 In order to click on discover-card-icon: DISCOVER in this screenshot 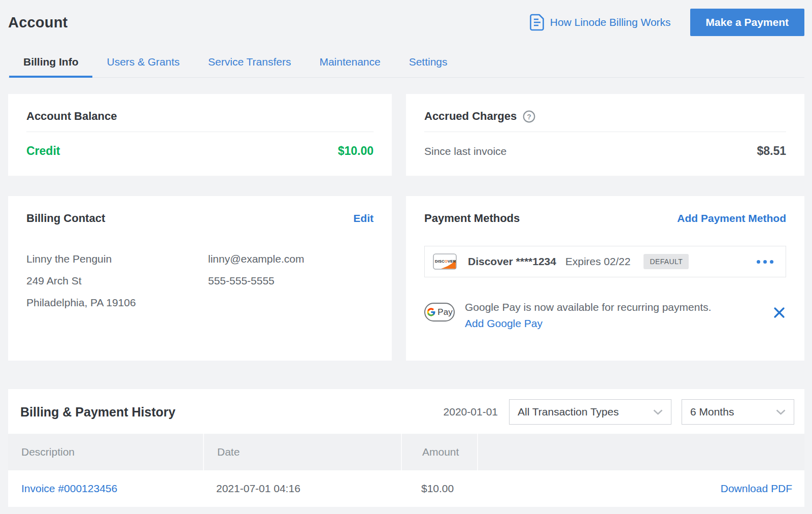, I will do `click(445, 262)`.